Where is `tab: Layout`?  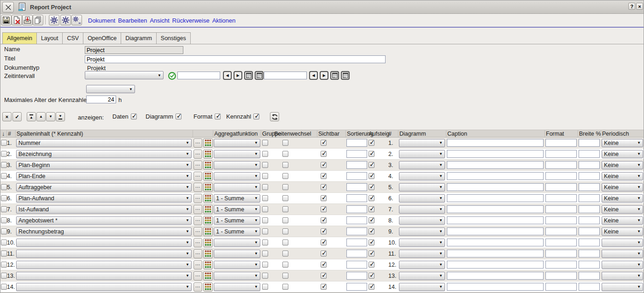
tab: Layout is located at coordinates (50, 38).